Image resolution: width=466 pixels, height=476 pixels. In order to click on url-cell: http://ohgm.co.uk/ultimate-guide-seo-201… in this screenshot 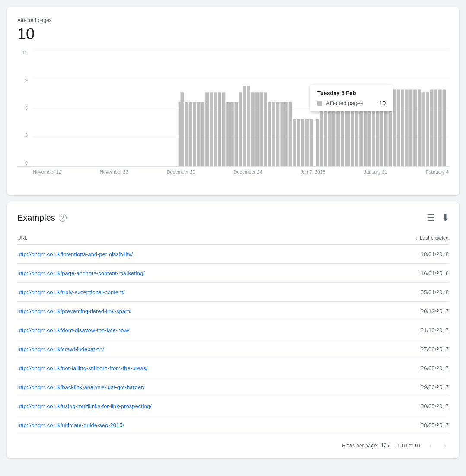, I will do `click(179, 425)`.